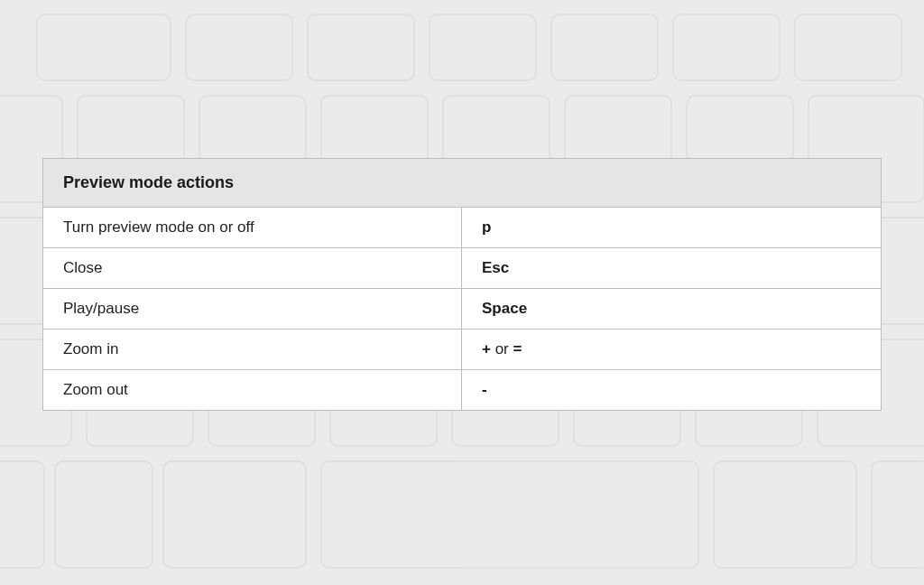 The image size is (924, 585). Describe the element at coordinates (96, 390) in the screenshot. I see `action-label: Zoom out` at that location.